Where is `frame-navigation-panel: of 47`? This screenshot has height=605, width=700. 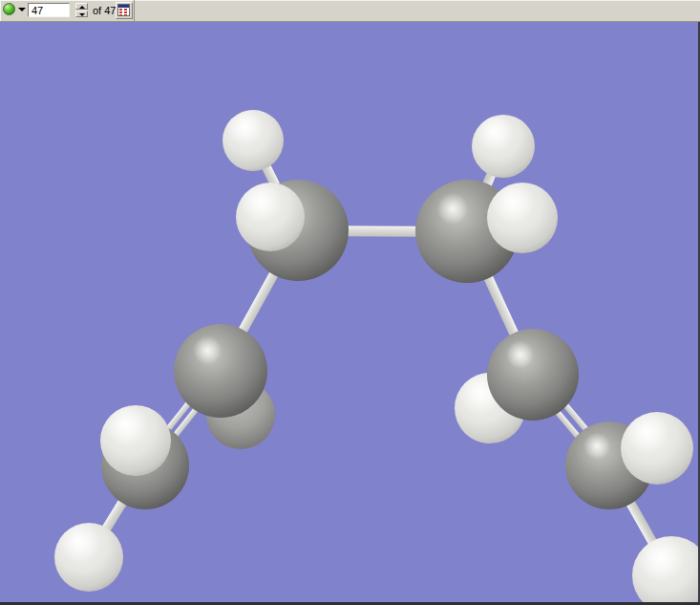
frame-navigation-panel: of 47 is located at coordinates (67, 11).